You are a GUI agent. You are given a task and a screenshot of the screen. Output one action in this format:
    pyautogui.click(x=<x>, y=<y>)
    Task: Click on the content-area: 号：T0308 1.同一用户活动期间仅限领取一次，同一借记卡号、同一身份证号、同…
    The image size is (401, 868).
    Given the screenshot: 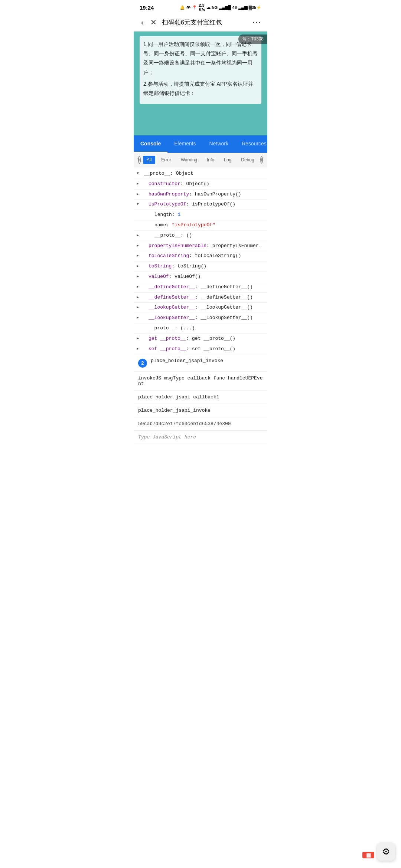 What is the action you would take?
    pyautogui.click(x=200, y=83)
    